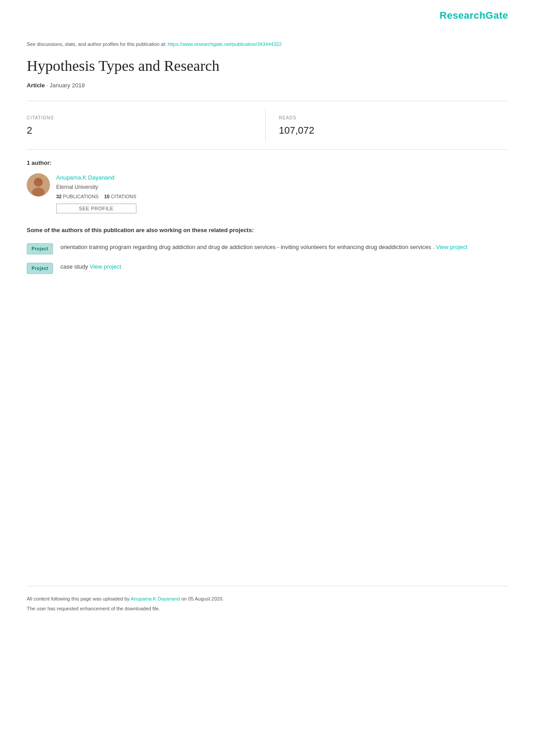  Describe the element at coordinates (268, 268) in the screenshot. I see `project-item-2: Project case study View project` at that location.